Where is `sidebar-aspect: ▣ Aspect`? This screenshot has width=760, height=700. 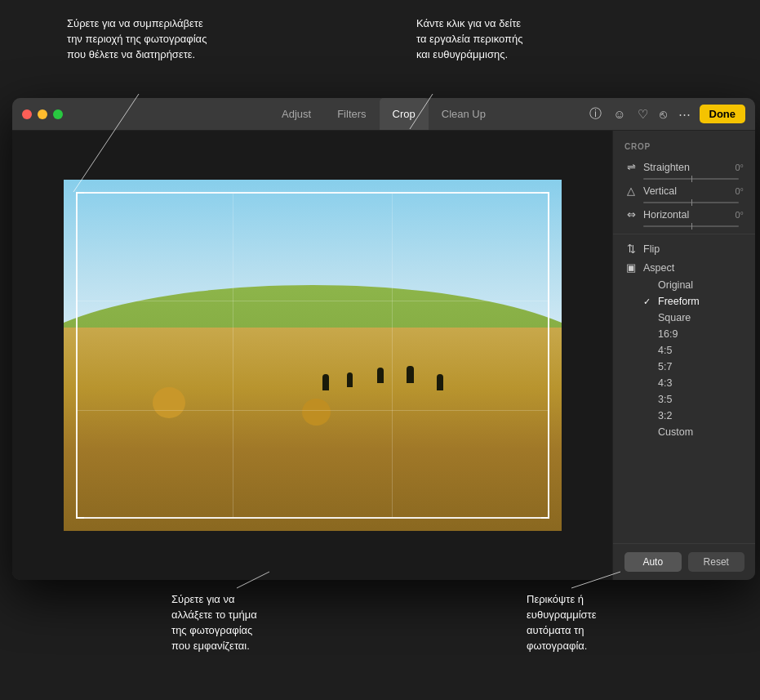
sidebar-aspect: ▣ Aspect is located at coordinates (684, 268).